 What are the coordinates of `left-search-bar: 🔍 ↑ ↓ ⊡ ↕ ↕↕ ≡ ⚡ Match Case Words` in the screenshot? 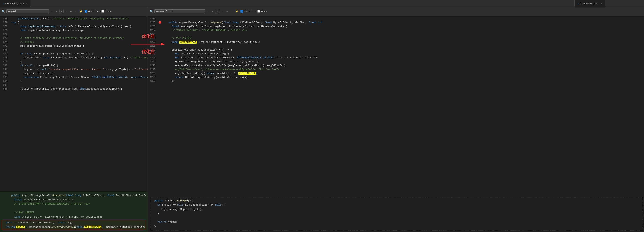 It's located at (74, 12).